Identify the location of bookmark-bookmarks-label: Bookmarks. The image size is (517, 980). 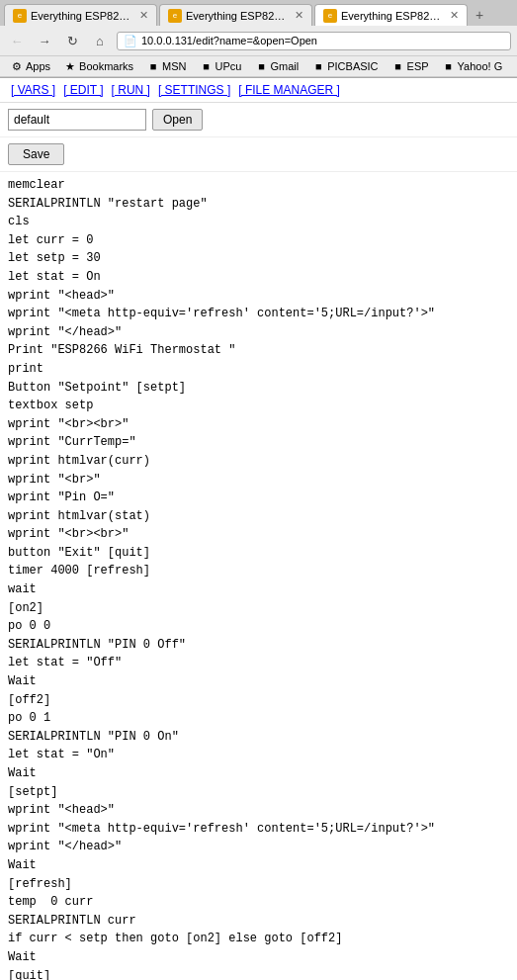
(107, 66).